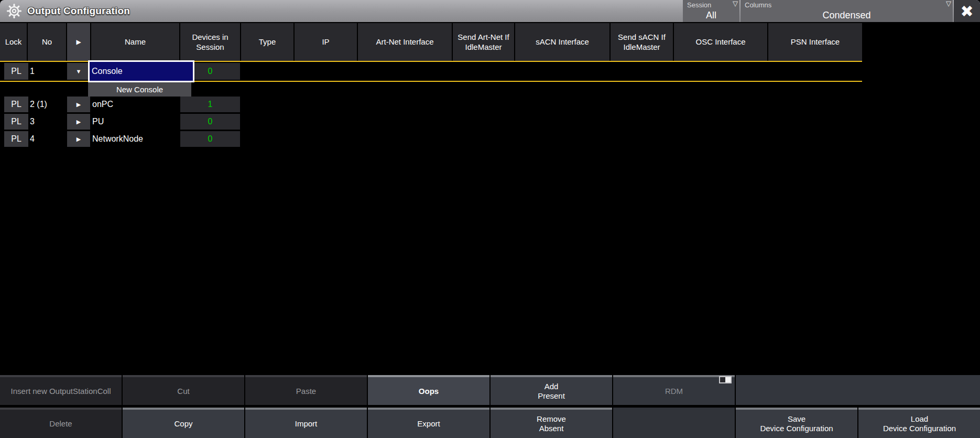  I want to click on session-dropdown-label: Session, so click(699, 5).